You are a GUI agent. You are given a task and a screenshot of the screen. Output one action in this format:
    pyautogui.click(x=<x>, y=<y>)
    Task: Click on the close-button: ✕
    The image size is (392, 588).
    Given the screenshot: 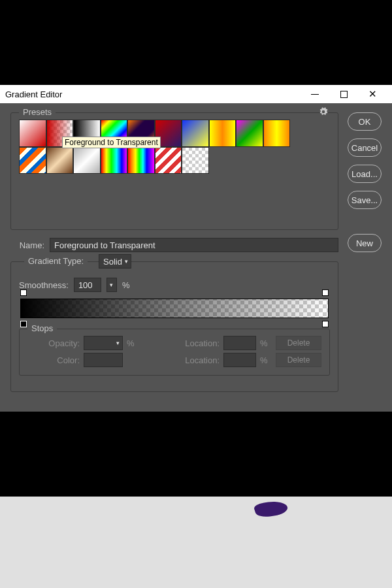 What is the action you would take?
    pyautogui.click(x=372, y=94)
    